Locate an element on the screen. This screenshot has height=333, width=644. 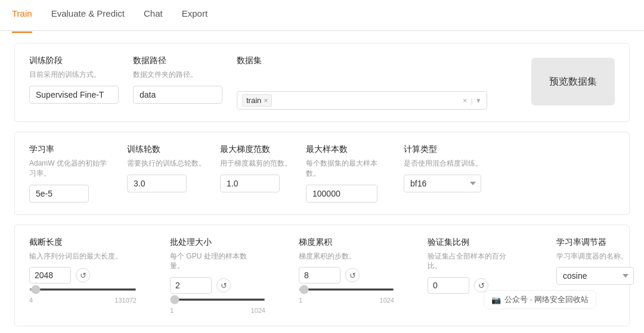
batch-max-label: 1024 is located at coordinates (258, 310).